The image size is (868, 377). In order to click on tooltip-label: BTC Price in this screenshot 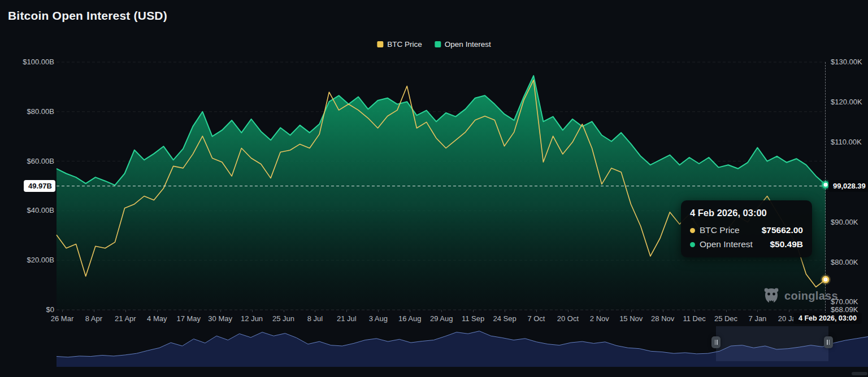, I will do `click(720, 230)`.